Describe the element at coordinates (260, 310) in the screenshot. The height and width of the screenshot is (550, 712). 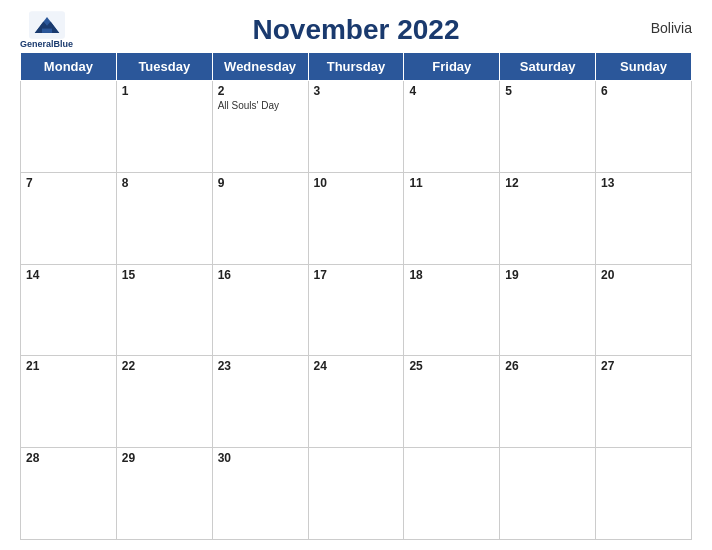
I see `calendar-cell: 16` at that location.